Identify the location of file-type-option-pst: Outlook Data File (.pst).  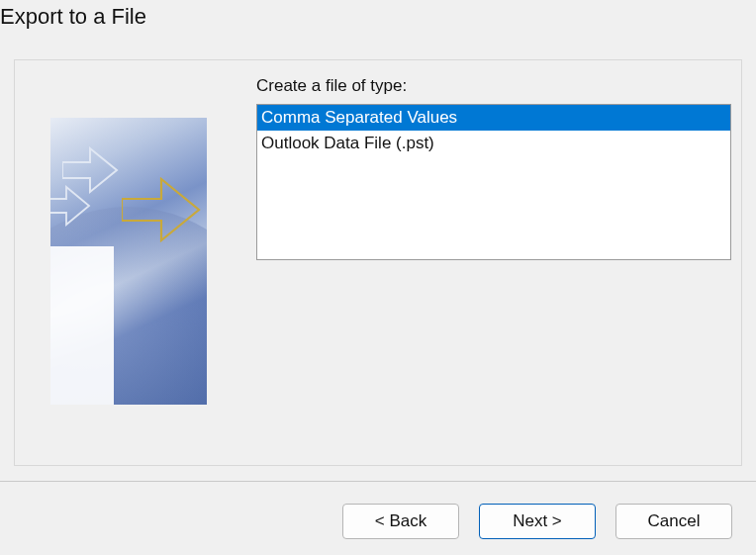
(494, 143).